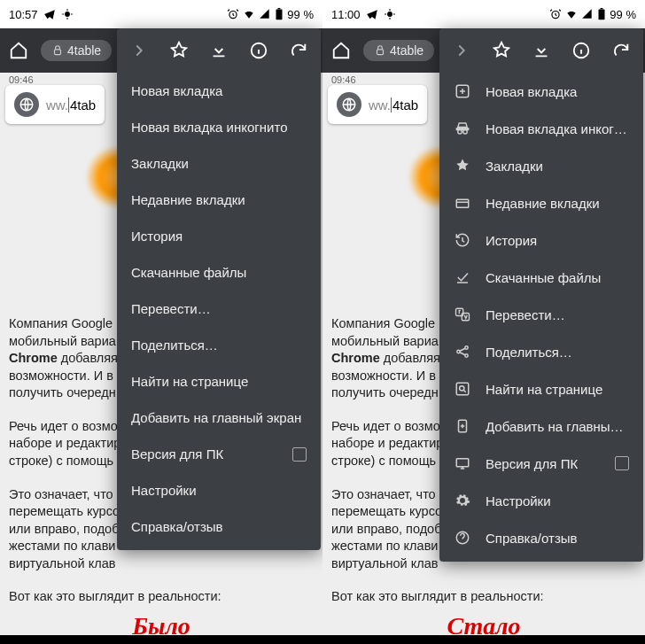 This screenshot has height=644, width=645. What do you see at coordinates (23, 14) in the screenshot?
I see `status-time: 10:57` at bounding box center [23, 14].